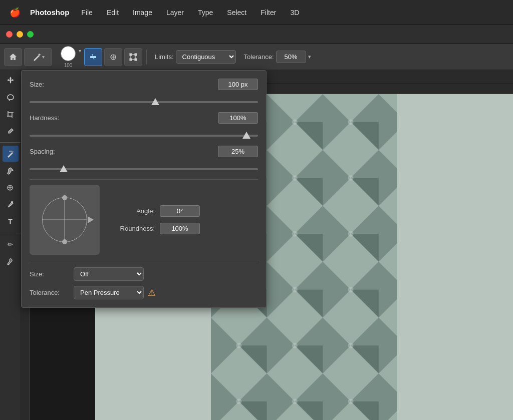 This screenshot has width=513, height=420. Describe the element at coordinates (259, 57) in the screenshot. I see `tolerance-label: Tolerance:` at that location.